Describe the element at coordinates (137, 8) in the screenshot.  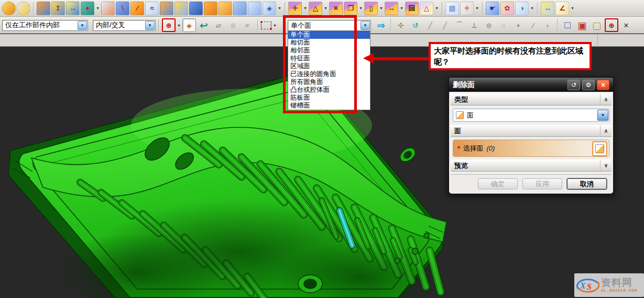
I see `trimmed-sheet-icon: ∕` at that location.